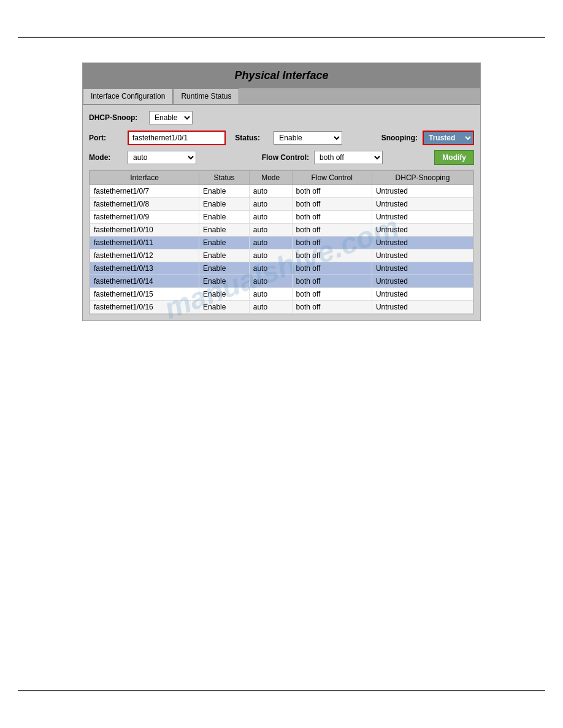 Image resolution: width=563 pixels, height=728 pixels. What do you see at coordinates (308, 138) in the screenshot?
I see `status-select-wrap: Enable Disable` at bounding box center [308, 138].